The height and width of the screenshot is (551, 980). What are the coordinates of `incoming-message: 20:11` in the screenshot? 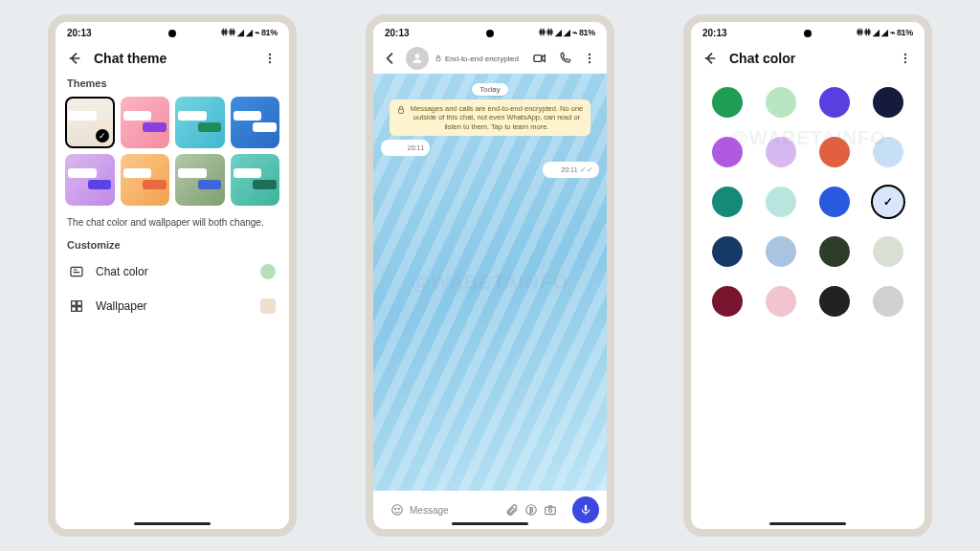 It's located at (406, 147).